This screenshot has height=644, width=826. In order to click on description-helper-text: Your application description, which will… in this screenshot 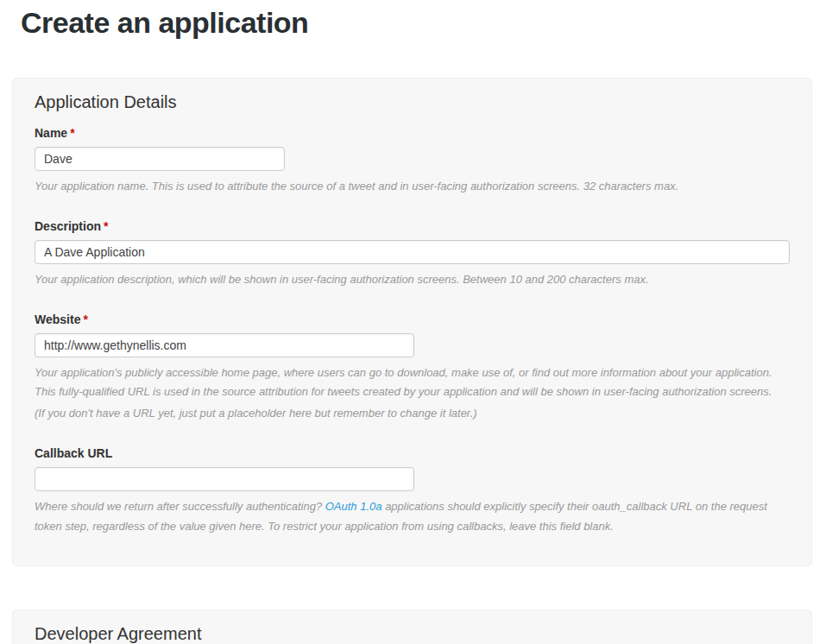, I will do `click(413, 280)`.